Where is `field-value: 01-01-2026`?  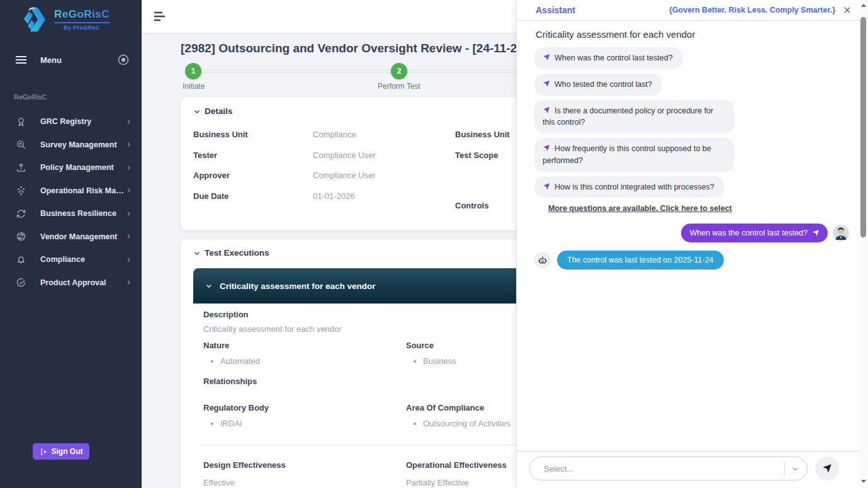 field-value: 01-01-2026 is located at coordinates (334, 196).